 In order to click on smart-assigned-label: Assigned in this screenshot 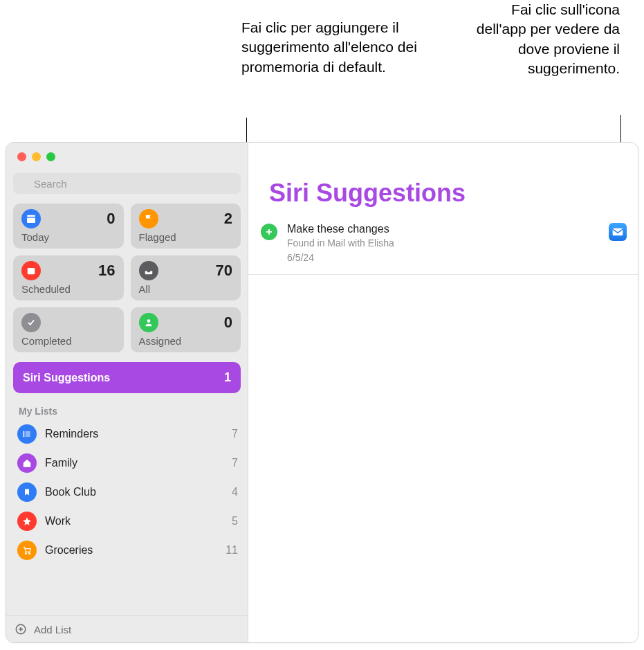, I will do `click(186, 341)`.